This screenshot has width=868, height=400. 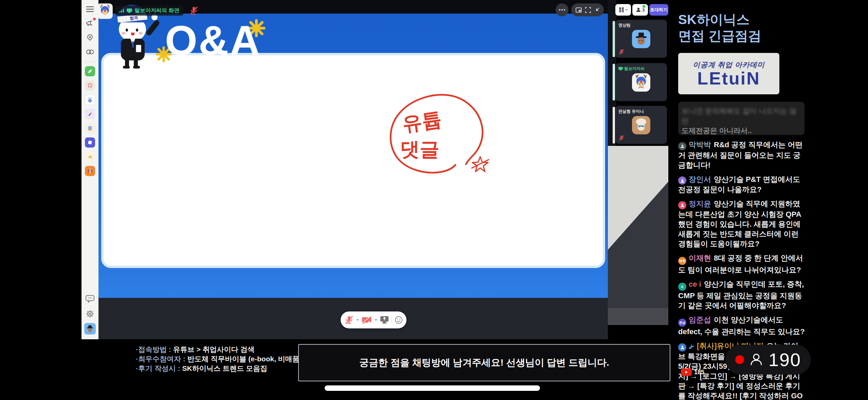 I want to click on app-rocket, so click(x=90, y=114).